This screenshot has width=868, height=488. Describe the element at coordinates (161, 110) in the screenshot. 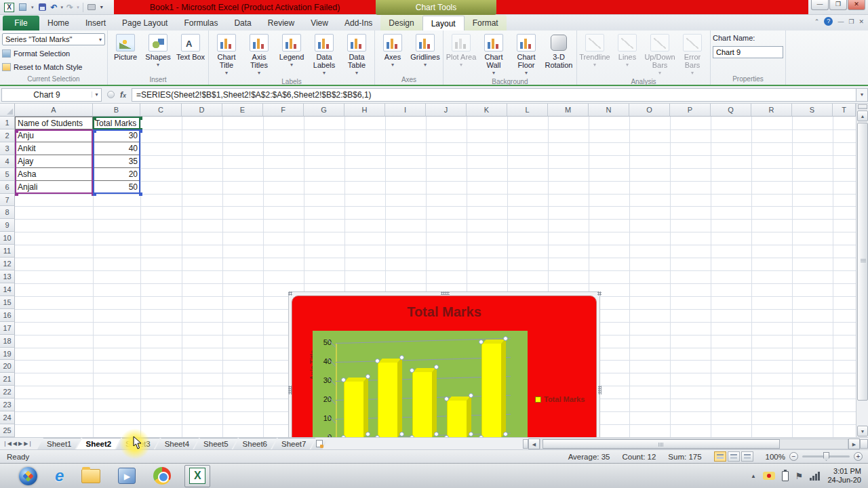

I see `column-header-C: C` at that location.